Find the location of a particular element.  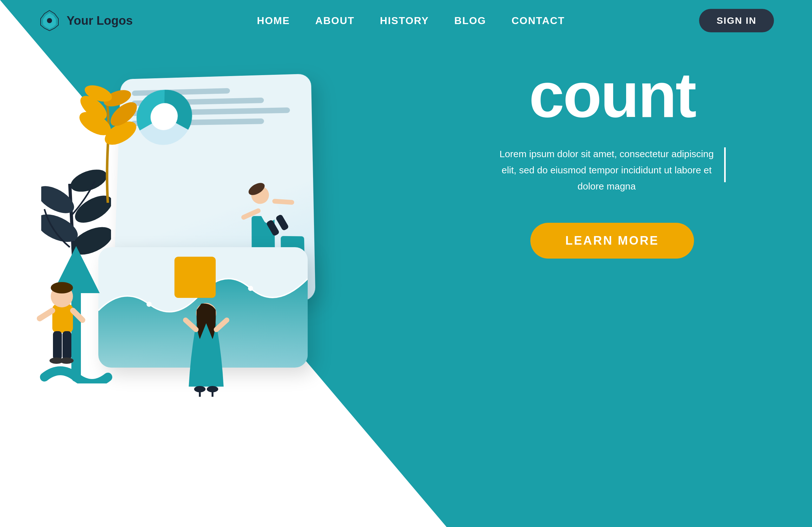

nav-history: HISTORY is located at coordinates (405, 21).